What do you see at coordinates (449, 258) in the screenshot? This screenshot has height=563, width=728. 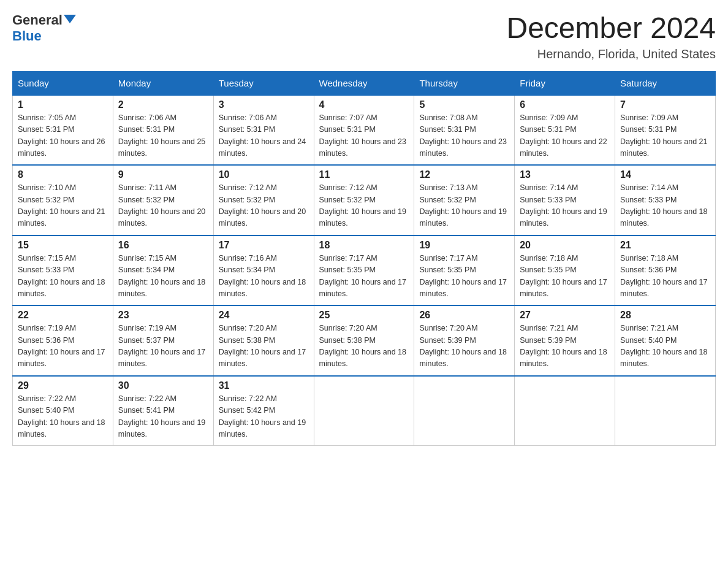 I see `sunrise-label: Sunrise: 7:17 AM` at bounding box center [449, 258].